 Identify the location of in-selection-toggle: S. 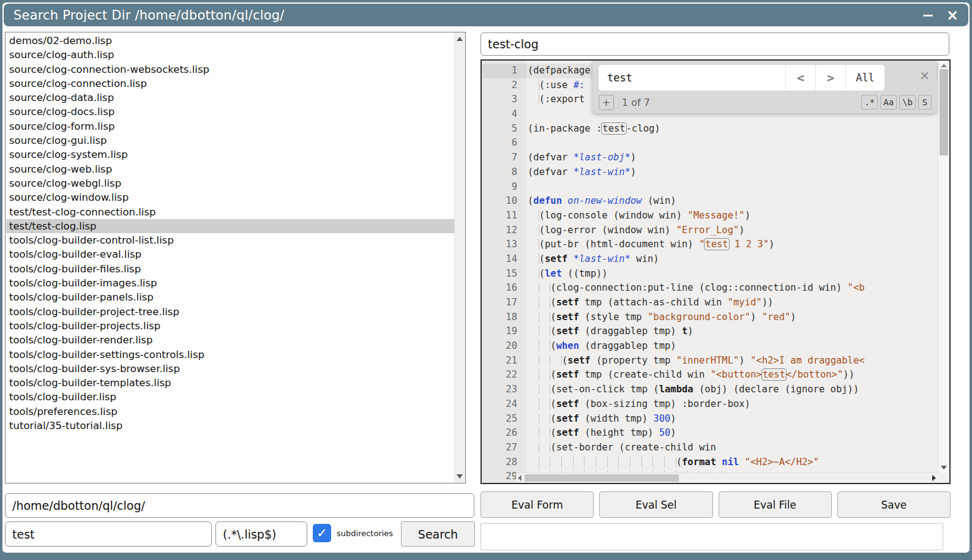
(925, 102).